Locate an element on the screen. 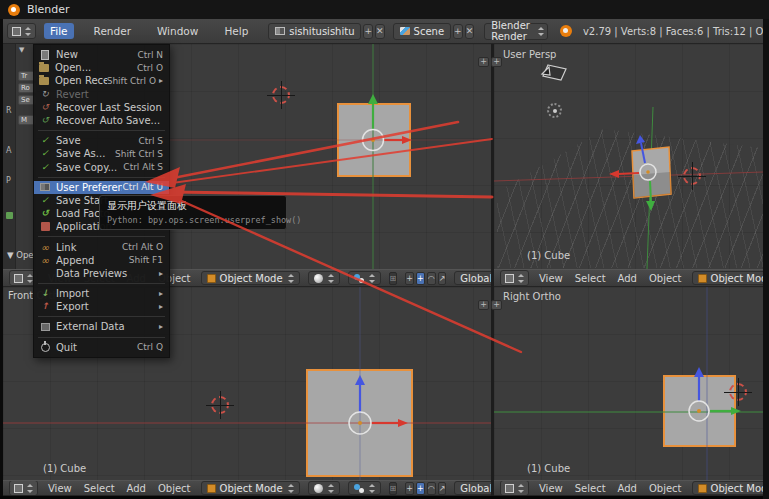  tooltip-title: 显示用户设置面板 is located at coordinates (193, 206).